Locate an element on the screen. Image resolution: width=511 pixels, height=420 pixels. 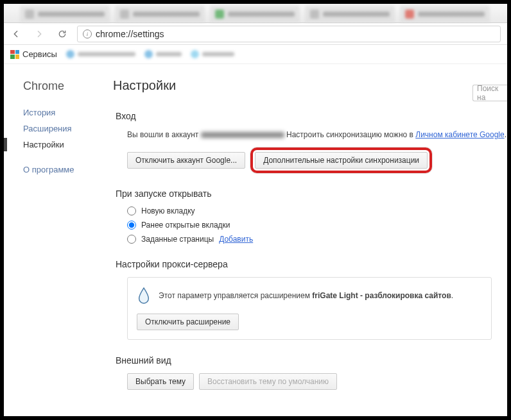
extension-name: friGate Light - разблокировка сайтов is located at coordinates (381, 296).